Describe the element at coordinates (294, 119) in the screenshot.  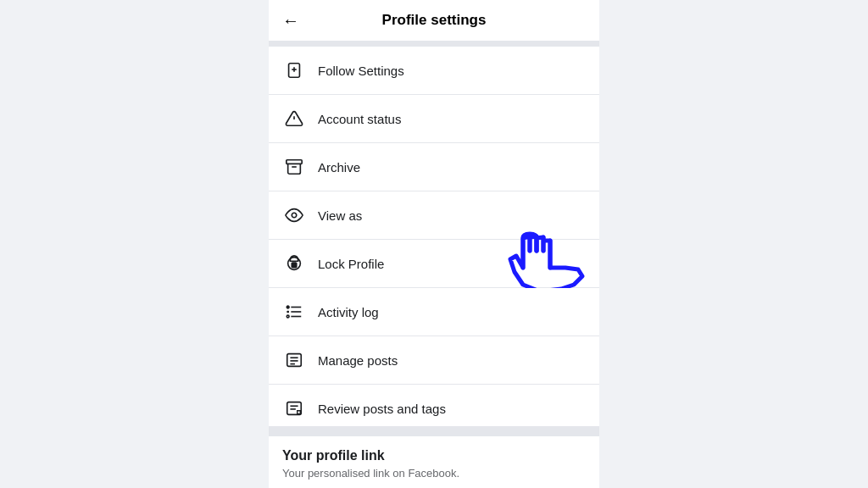
I see `account-status-icon` at that location.